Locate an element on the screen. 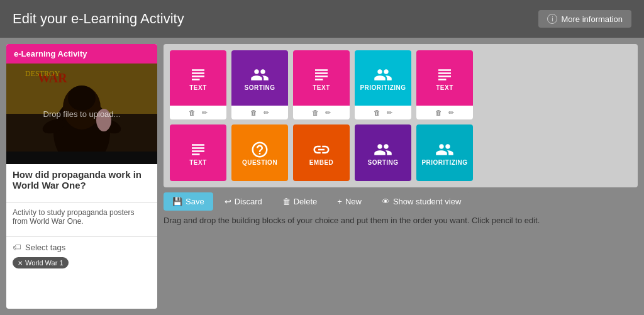  plus-icon: + is located at coordinates (340, 201).